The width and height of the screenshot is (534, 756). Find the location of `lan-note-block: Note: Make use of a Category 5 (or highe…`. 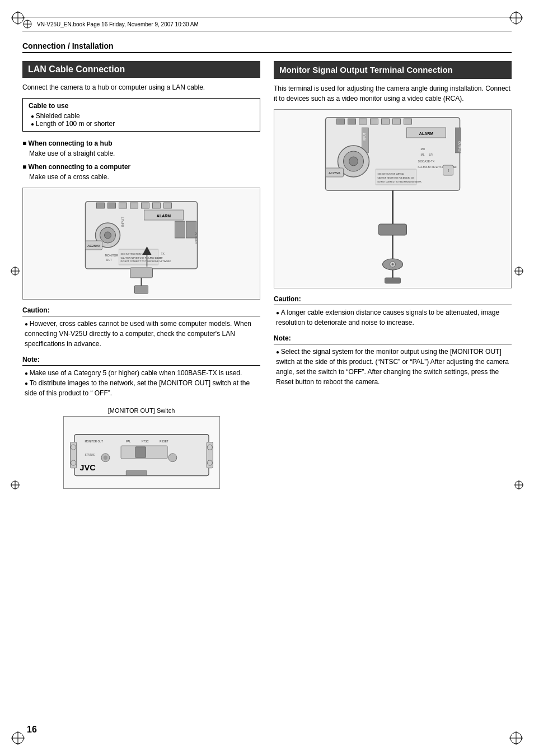

lan-note-block: Note: Make use of a Category 5 (or highe… is located at coordinates (141, 376).